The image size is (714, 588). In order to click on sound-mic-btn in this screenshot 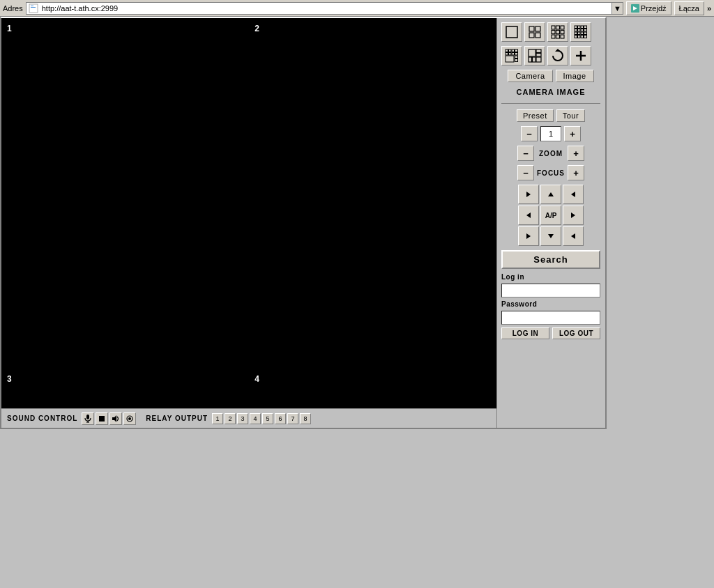, I will do `click(88, 419)`.